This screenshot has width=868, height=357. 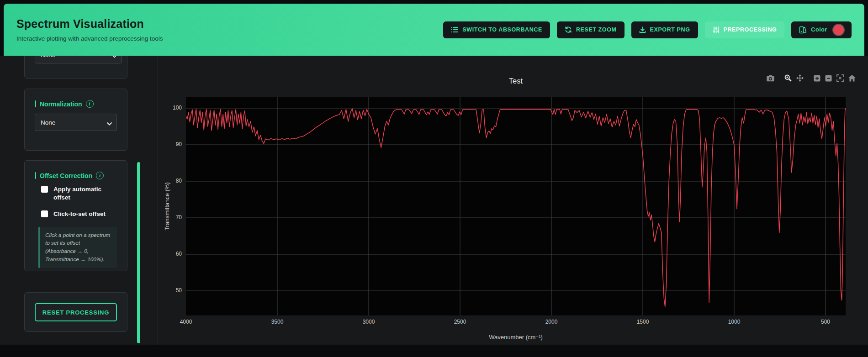 What do you see at coordinates (568, 30) in the screenshot?
I see `refresh-icon` at bounding box center [568, 30].